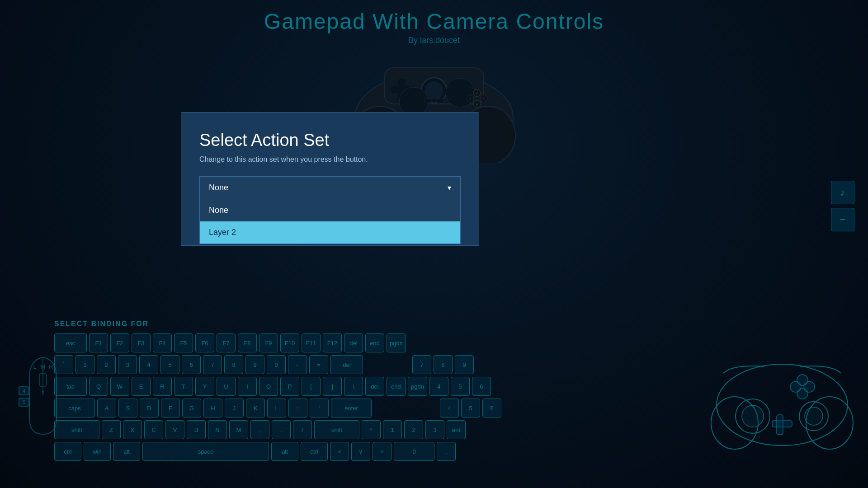 The height and width of the screenshot is (488, 868). Describe the element at coordinates (330, 232) in the screenshot. I see `dropdown-option-layer2: Layer 2` at that location.